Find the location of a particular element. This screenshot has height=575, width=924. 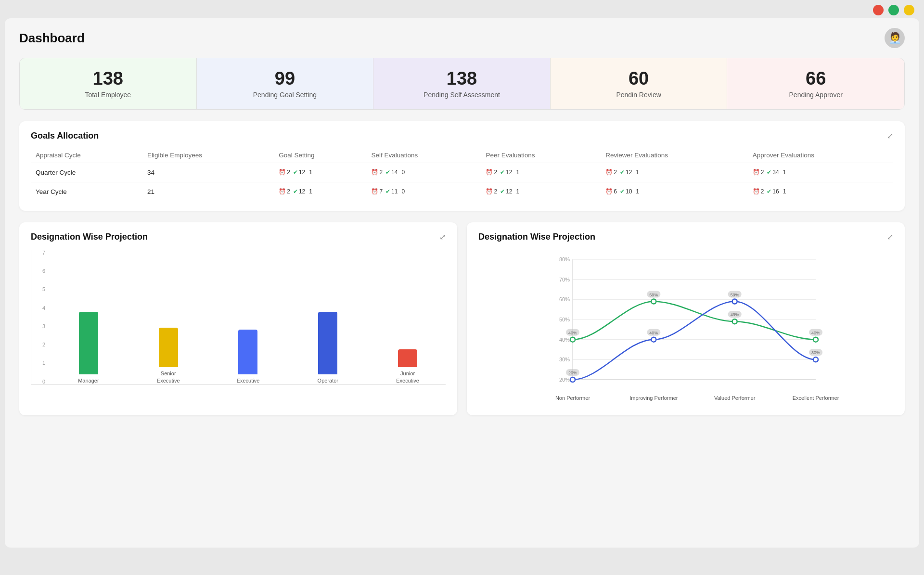

stat-number: 138 is located at coordinates (462, 79).